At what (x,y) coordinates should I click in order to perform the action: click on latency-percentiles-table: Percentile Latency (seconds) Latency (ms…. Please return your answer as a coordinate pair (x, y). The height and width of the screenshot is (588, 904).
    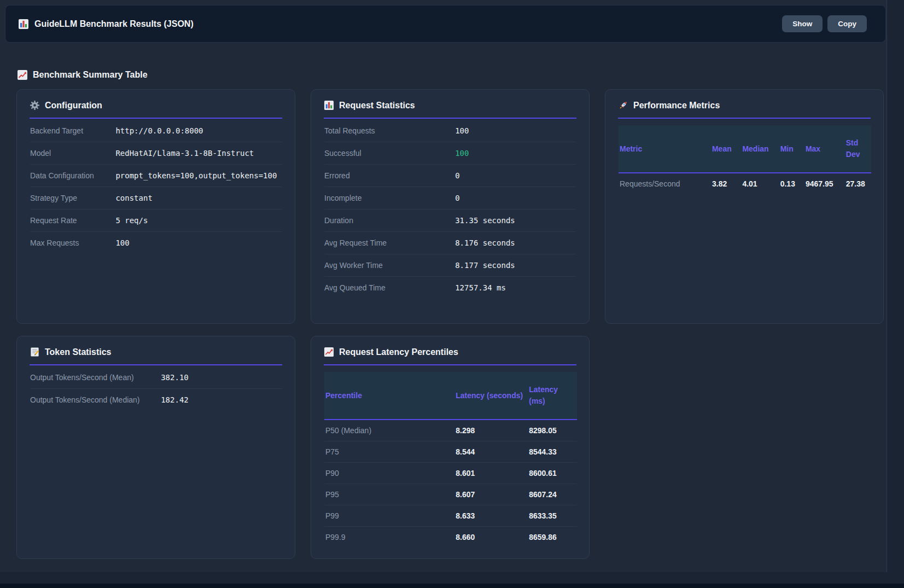
    Looking at the image, I should click on (451, 459).